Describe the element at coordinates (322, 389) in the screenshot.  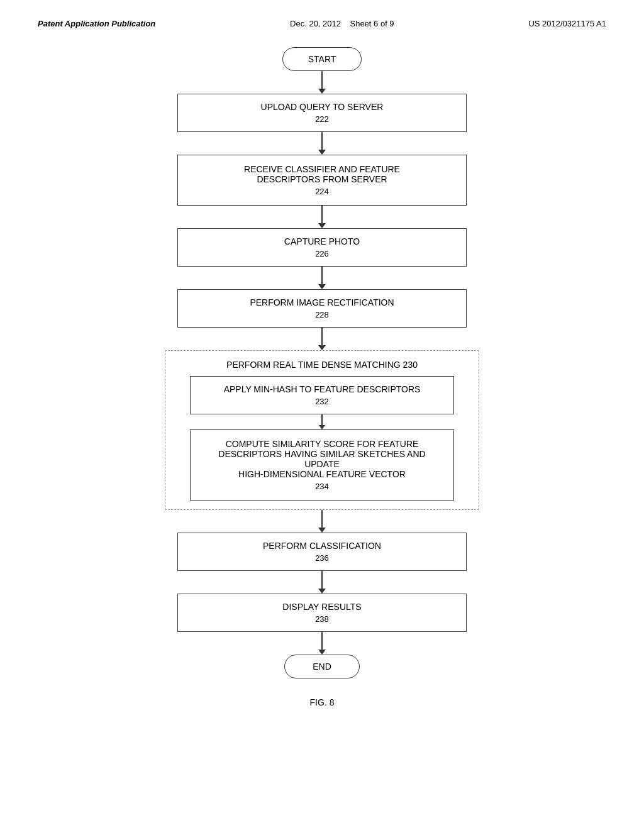
I see `step5-label: APPLY MIN-HASH TO FEATURE DESCRIPTORS` at that location.